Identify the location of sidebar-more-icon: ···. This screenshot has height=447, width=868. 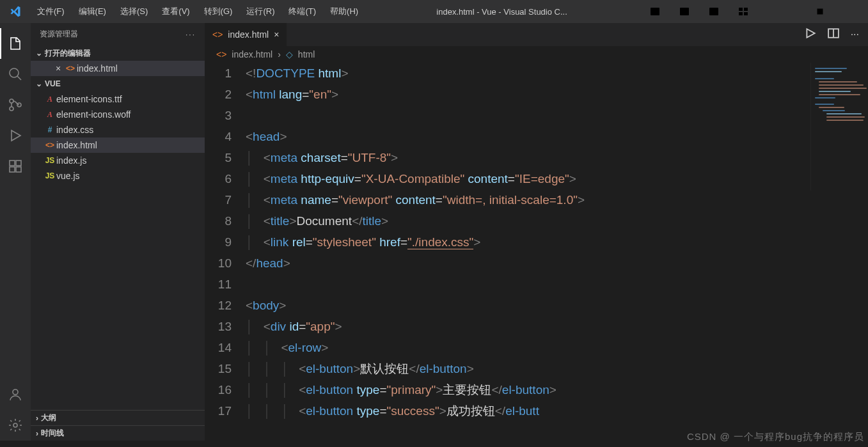
(191, 35).